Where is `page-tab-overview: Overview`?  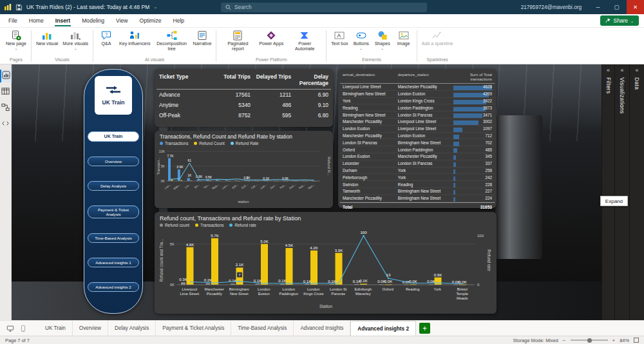 page-tab-overview: Overview is located at coordinates (90, 329).